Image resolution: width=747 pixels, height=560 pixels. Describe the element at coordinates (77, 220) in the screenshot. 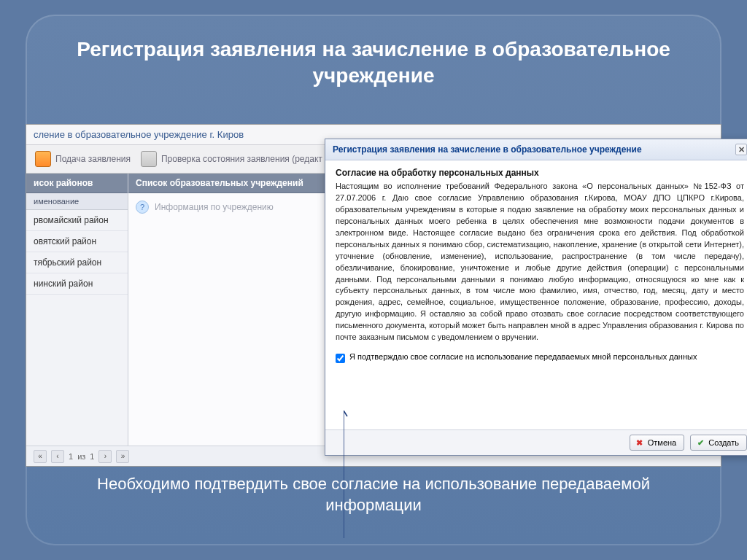

I see `sidebar-item-0: рвомайский район` at that location.